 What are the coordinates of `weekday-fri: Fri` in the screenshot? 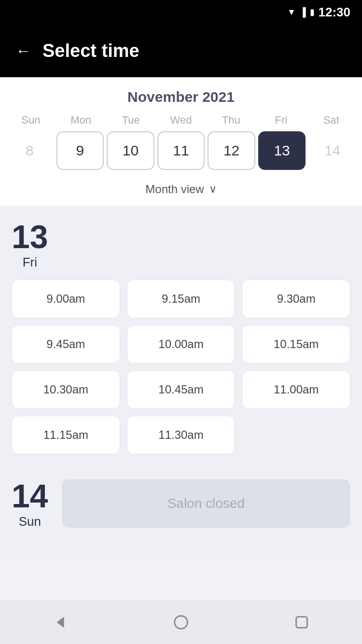 It's located at (281, 120).